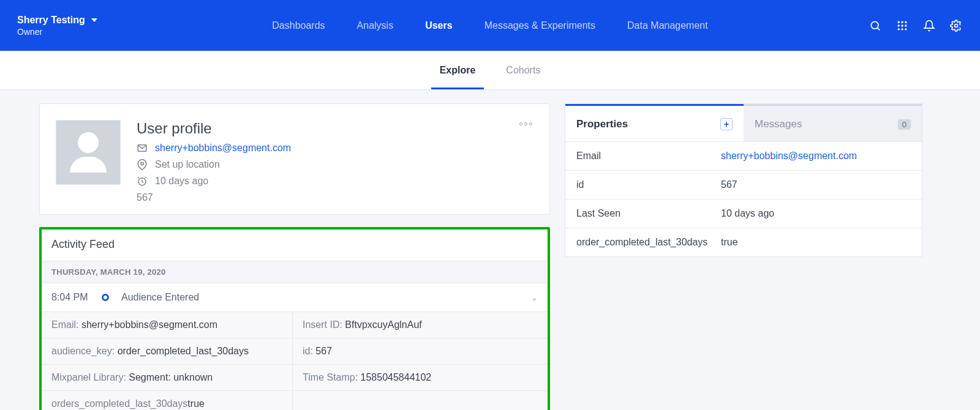  I want to click on detail-cell, so click(420, 400).